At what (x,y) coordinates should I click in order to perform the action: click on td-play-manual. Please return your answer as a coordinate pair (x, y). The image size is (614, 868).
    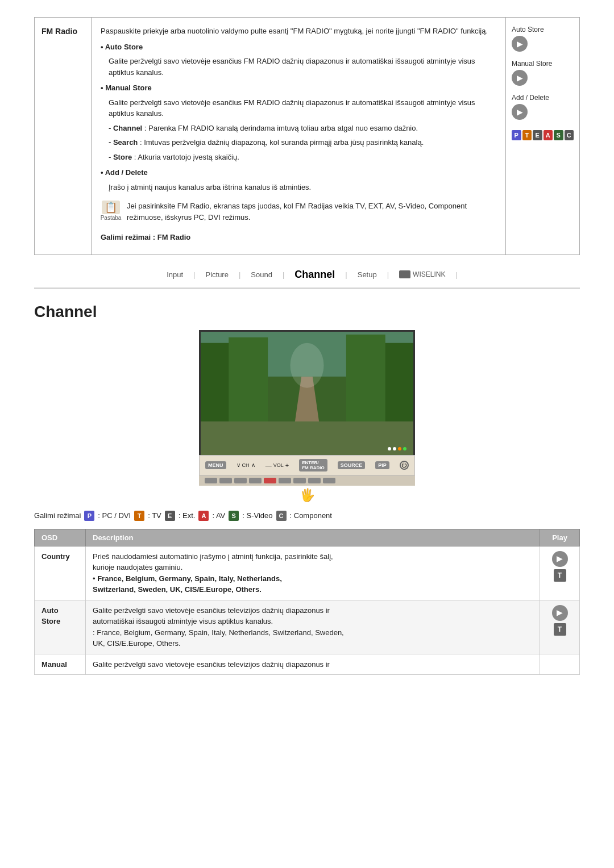
    Looking at the image, I should click on (560, 665).